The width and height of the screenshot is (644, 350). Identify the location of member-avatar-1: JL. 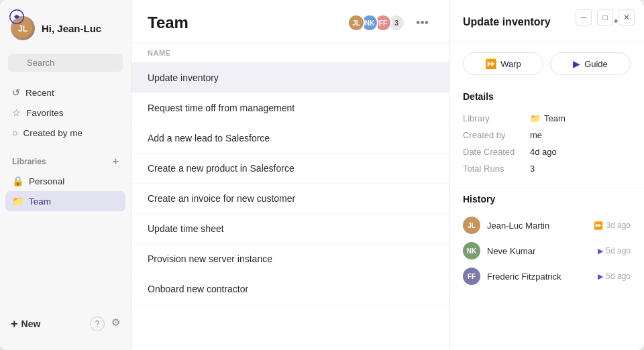
(356, 23).